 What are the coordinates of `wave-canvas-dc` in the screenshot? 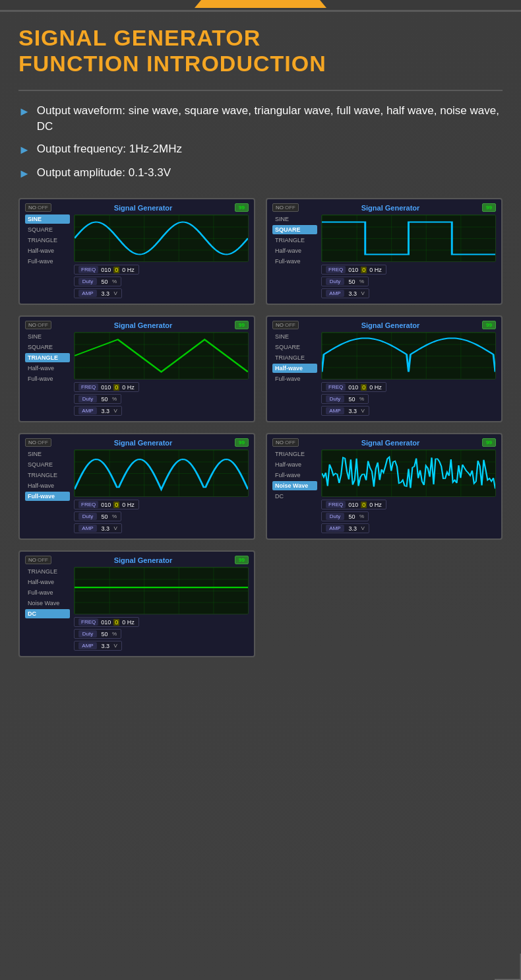 It's located at (161, 591).